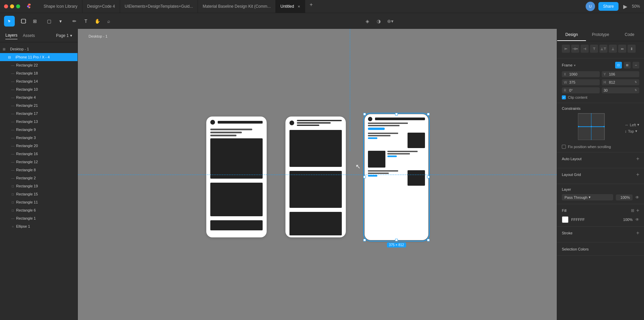 The width and height of the screenshot is (644, 320). Describe the element at coordinates (159, 6) in the screenshot. I see `tab-uielements: UIElements+DesignTemplates+Guid...` at that location.